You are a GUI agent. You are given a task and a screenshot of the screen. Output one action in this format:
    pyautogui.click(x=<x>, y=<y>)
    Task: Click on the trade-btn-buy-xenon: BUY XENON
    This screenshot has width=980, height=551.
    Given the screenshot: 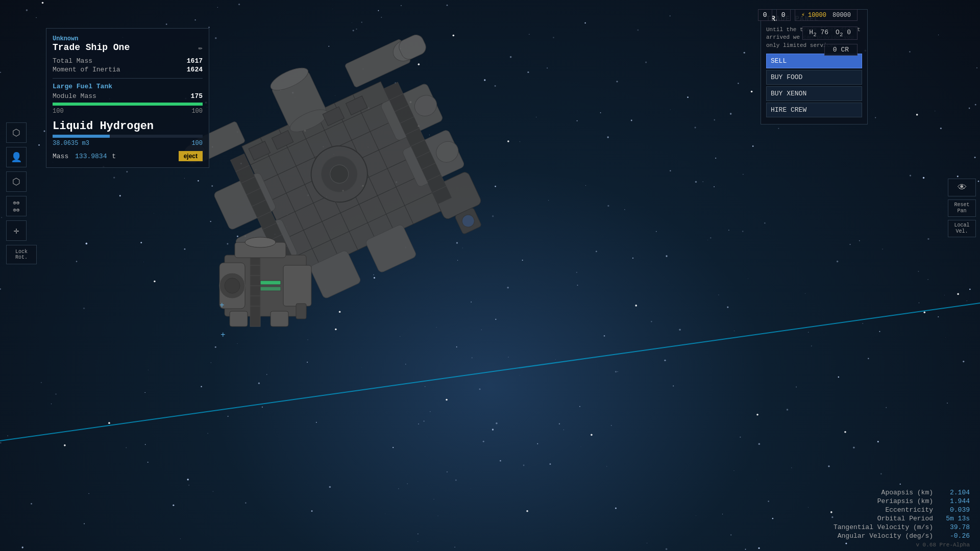 What is the action you would take?
    pyautogui.click(x=814, y=94)
    